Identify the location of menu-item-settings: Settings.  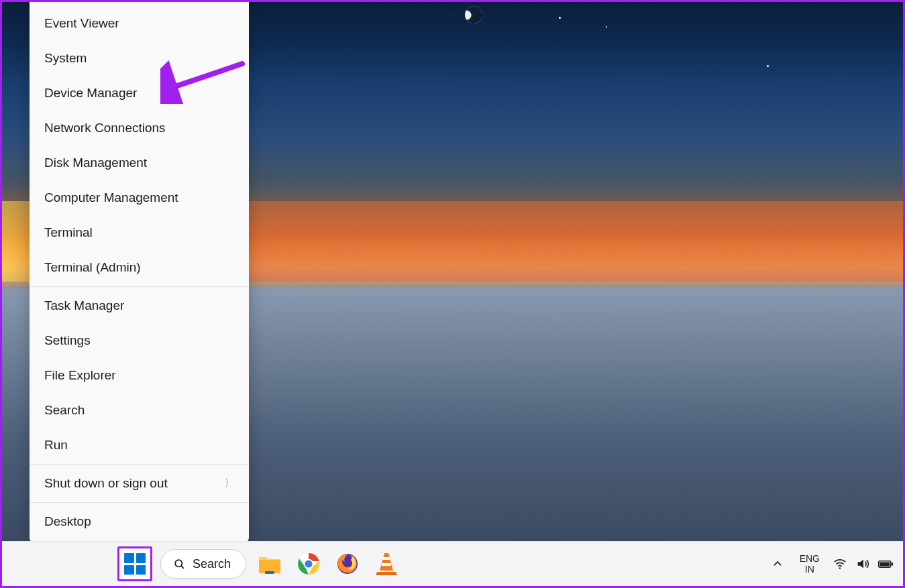
(140, 341).